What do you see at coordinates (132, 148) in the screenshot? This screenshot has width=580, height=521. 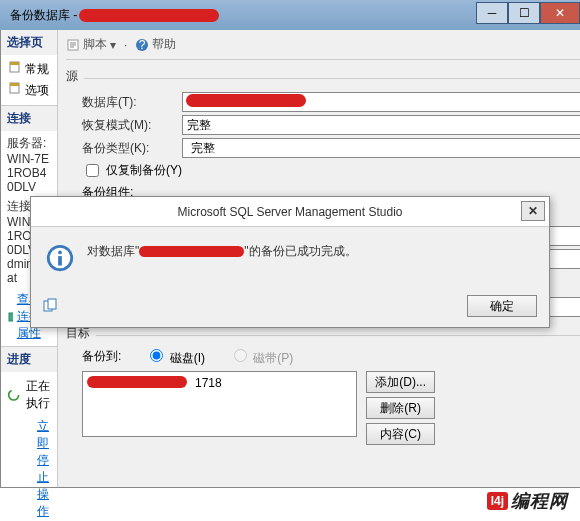 I see `backup-type-label: 备份类型(K):` at bounding box center [132, 148].